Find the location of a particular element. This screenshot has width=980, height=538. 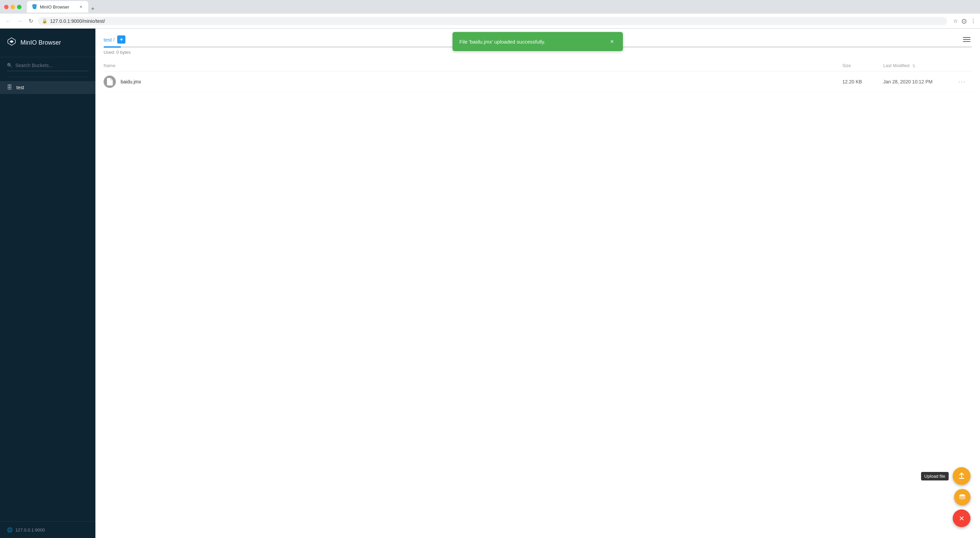

close-icon: × is located at coordinates (961, 519).